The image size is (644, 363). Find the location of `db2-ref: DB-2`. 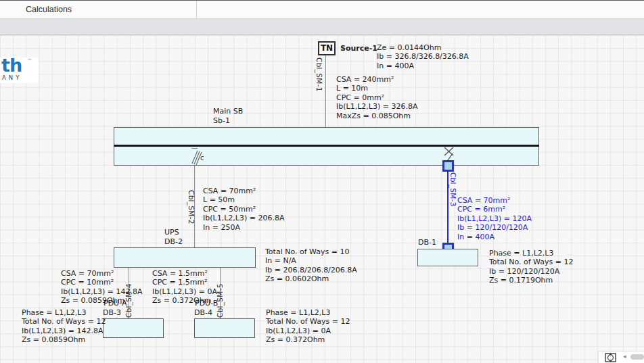

db2-ref: DB-2 is located at coordinates (173, 242).